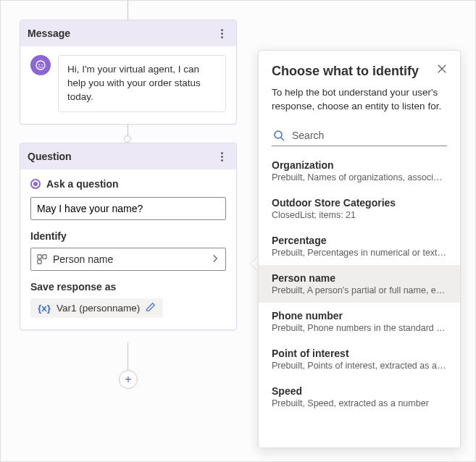  Describe the element at coordinates (359, 359) in the screenshot. I see `entity-item: Point of interestPrebuilt, Points of int…` at that location.